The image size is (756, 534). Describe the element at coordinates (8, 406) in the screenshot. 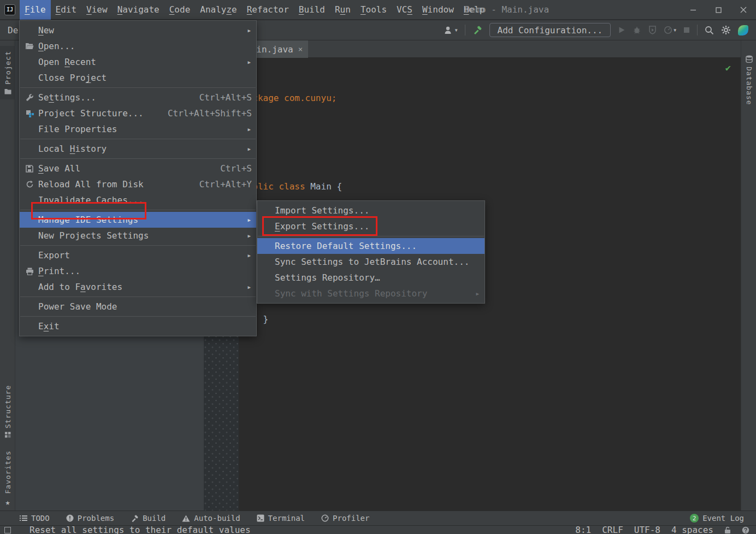

I see `structure-tab-label: Structure` at that location.